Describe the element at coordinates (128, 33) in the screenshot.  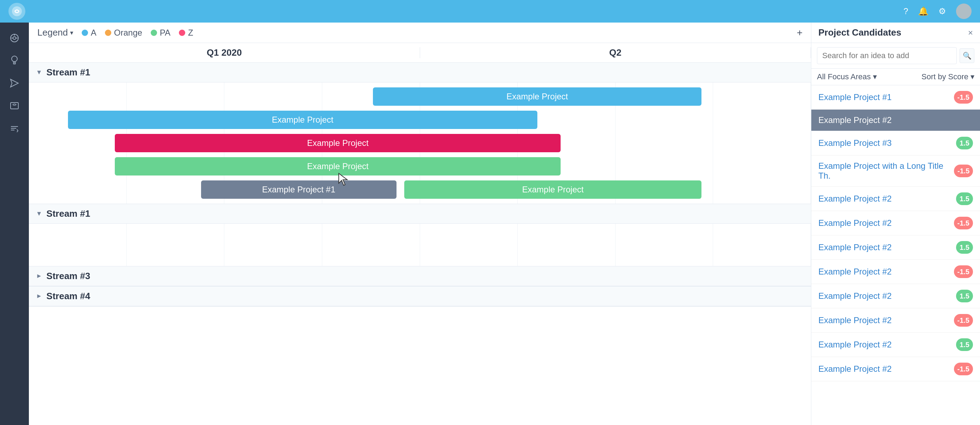
I see `legend-label-orange: Orange` at that location.